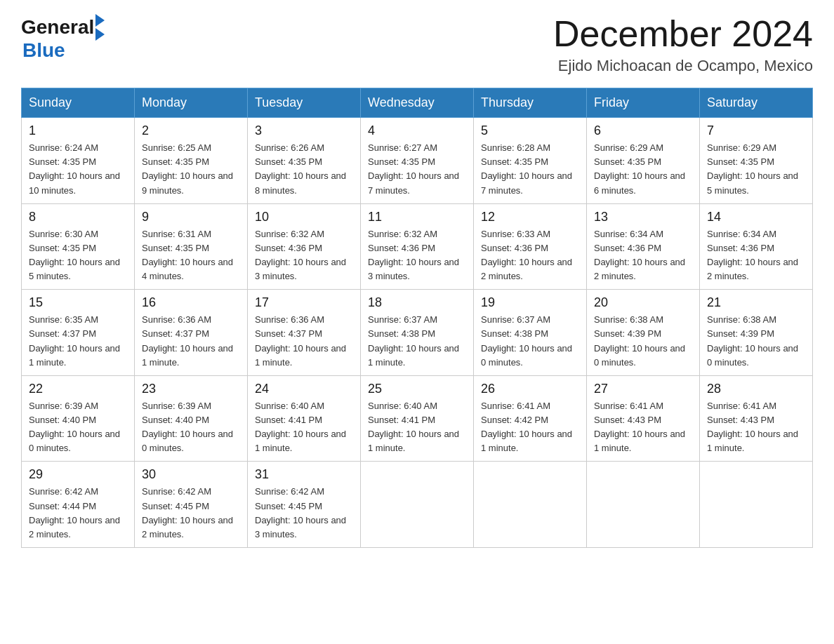  Describe the element at coordinates (191, 103) in the screenshot. I see `day-header-monday: Monday` at that location.